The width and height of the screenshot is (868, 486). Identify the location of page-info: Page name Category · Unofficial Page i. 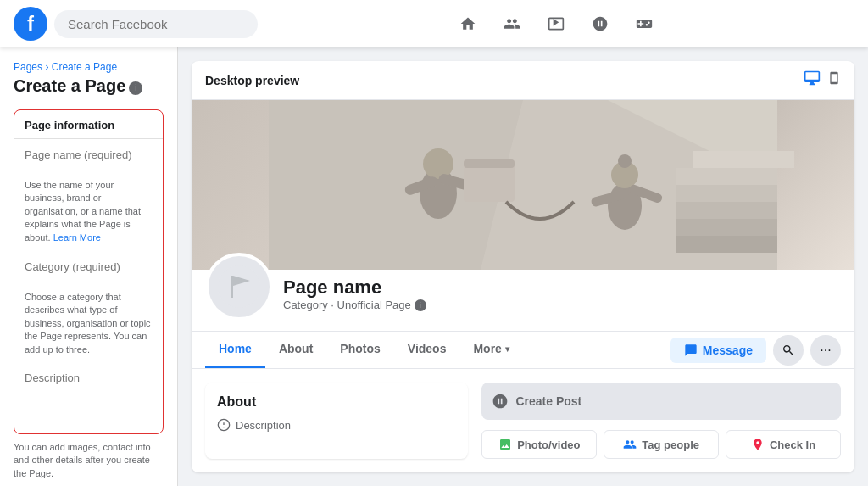
(523, 292).